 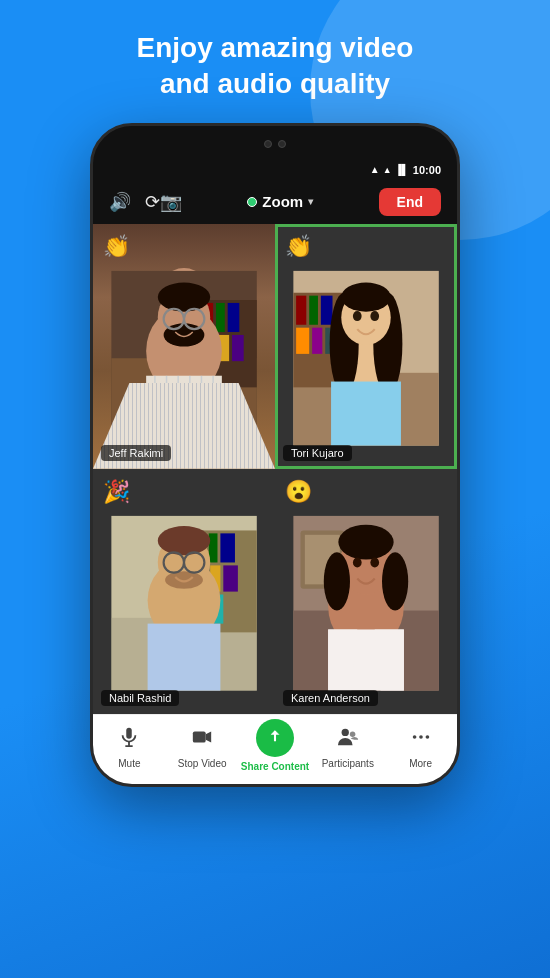 What do you see at coordinates (140, 698) in the screenshot?
I see `name-nabil: Nabil Rashid` at bounding box center [140, 698].